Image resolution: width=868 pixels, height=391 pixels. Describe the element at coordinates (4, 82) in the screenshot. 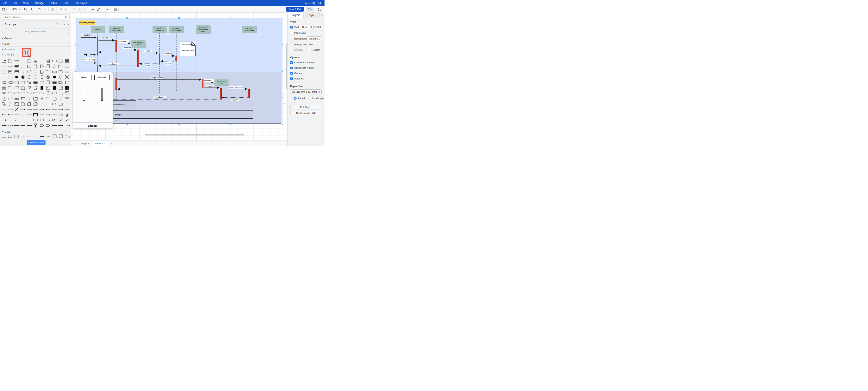

I see `shape-thumbnail-chevL` at that location.